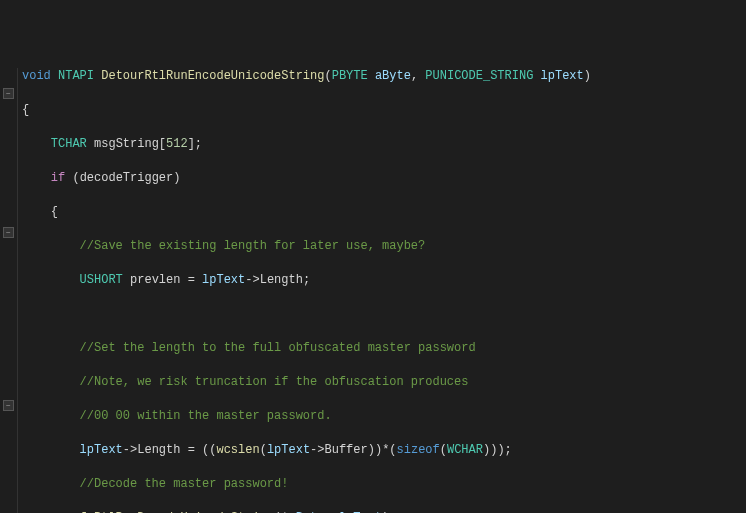 This screenshot has width=746, height=513. I want to click on code-line: //Save the existing length for later use…, so click(384, 246).